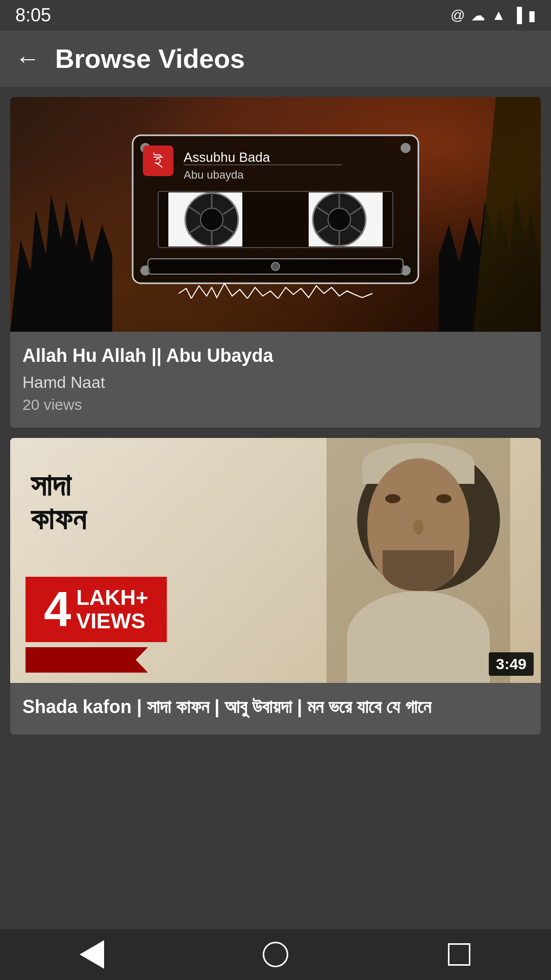 This screenshot has width=551, height=980. Describe the element at coordinates (214, 175) in the screenshot. I see `svg-text: Abu ubayda` at that location.